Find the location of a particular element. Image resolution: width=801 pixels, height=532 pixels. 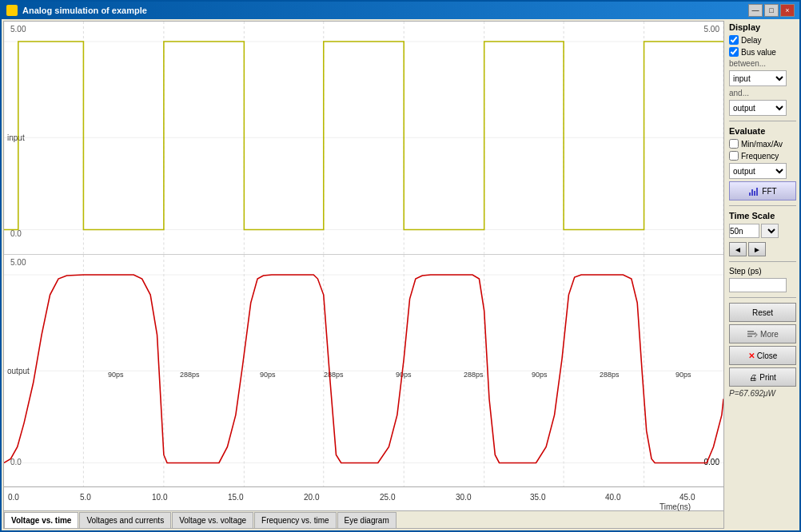

between-label: between... is located at coordinates (763, 64).